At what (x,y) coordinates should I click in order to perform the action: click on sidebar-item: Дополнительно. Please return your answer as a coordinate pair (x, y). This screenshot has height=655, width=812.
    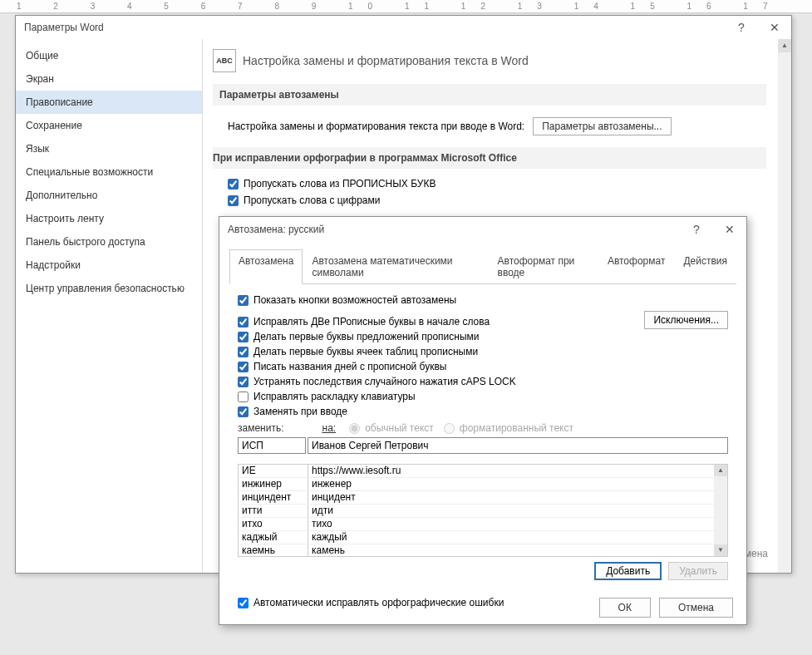
    Looking at the image, I should click on (109, 195).